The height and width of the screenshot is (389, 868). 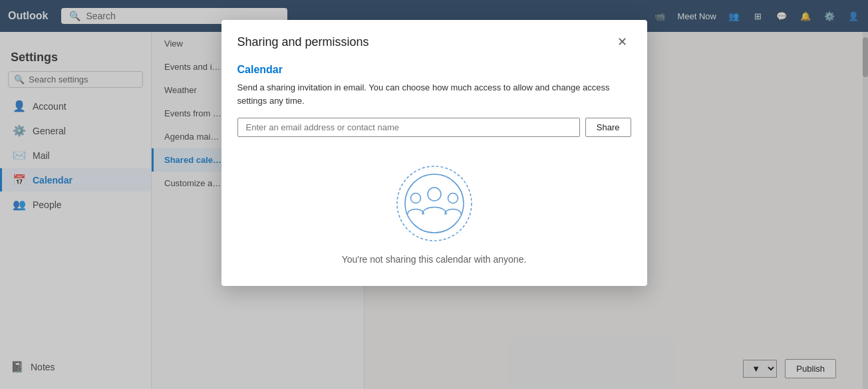 I want to click on email-input, so click(x=408, y=128).